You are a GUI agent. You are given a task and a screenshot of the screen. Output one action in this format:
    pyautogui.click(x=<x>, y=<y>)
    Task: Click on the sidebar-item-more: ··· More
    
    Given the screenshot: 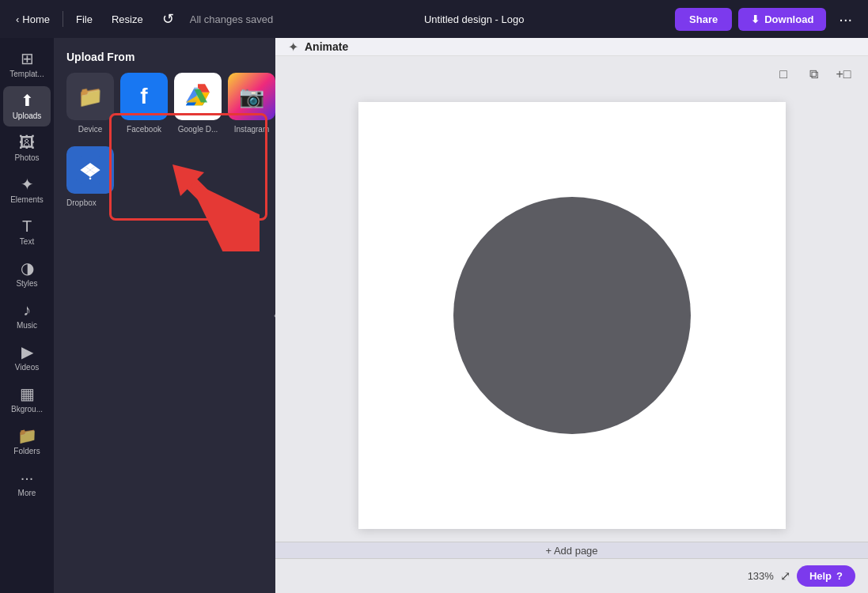 What is the action you would take?
    pyautogui.click(x=27, y=484)
    